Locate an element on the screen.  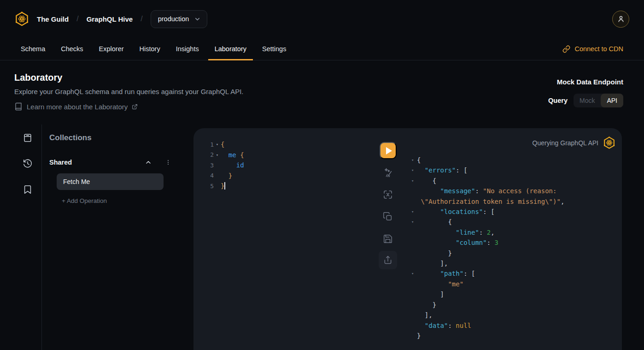
bookmark-icon is located at coordinates (28, 190).